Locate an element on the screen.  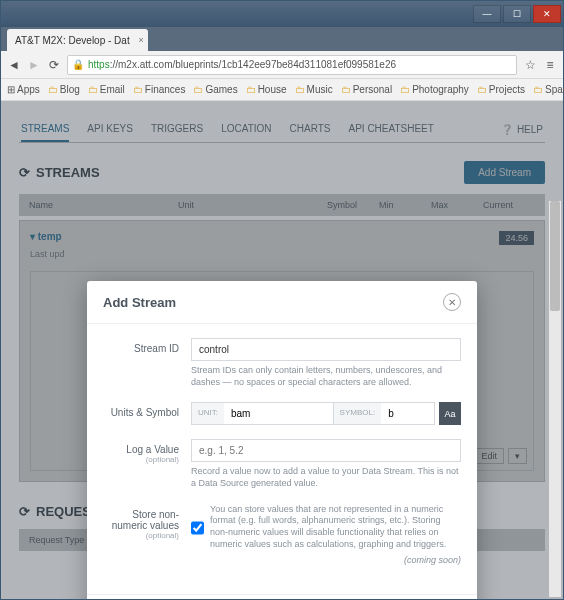
url-host: ://m2x.att.com is located at coordinates (142, 64).